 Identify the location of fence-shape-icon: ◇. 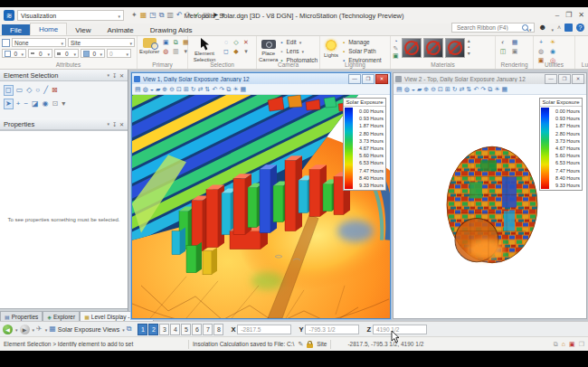
(235, 42).